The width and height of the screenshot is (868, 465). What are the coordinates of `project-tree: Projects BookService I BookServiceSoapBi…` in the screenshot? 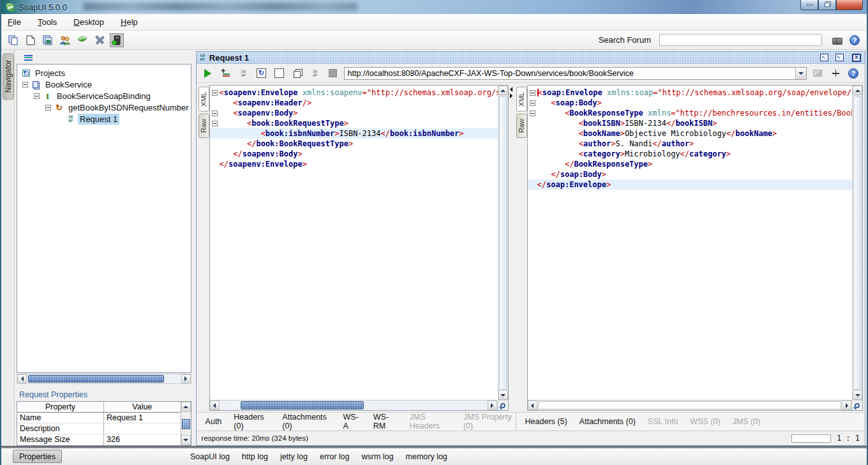 It's located at (104, 218).